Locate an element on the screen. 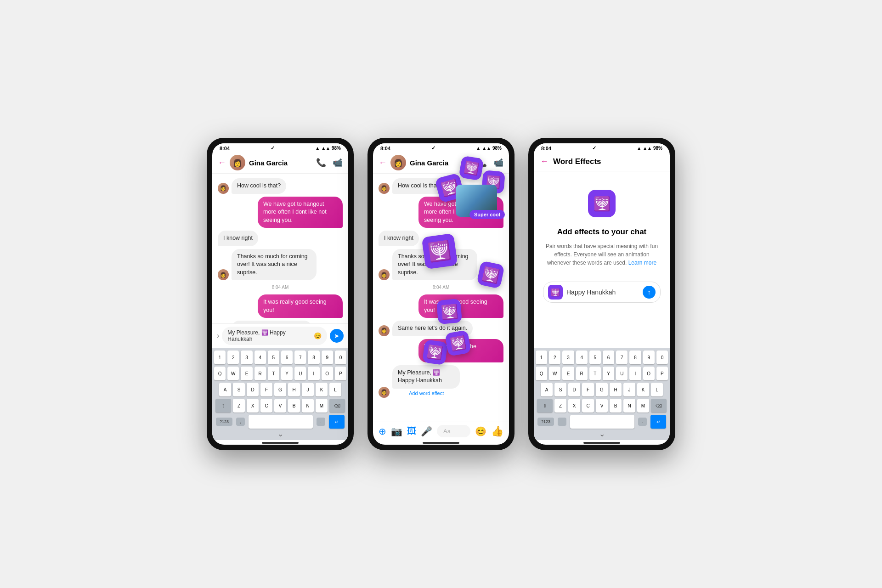 This screenshot has height=588, width=882. video-button-1: 📹 is located at coordinates (338, 163).